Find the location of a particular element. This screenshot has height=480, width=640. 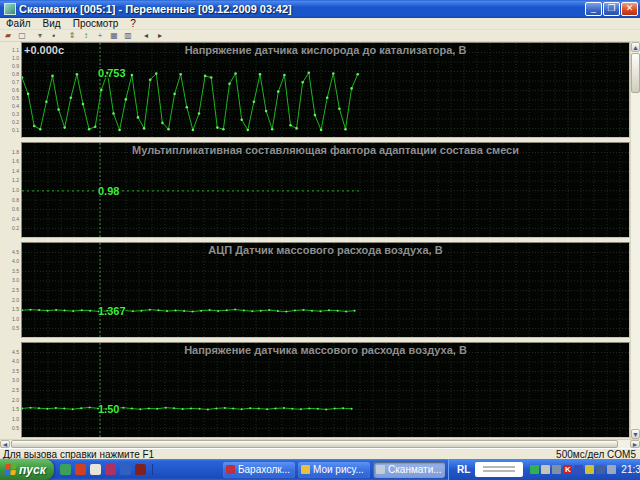

messenger-icon is located at coordinates (110, 470).